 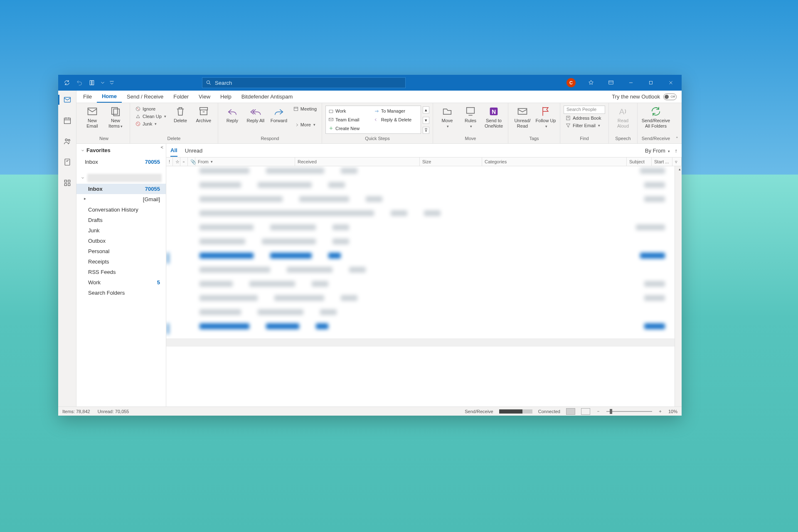 I want to click on quickstep-team-email: Team Email, so click(x=350, y=120).